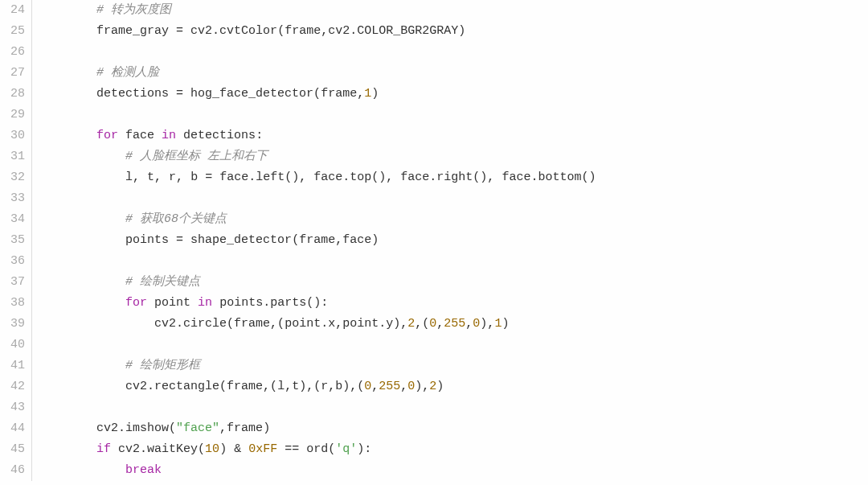 This screenshot has height=485, width=868. I want to click on line-number: 29, so click(18, 115).